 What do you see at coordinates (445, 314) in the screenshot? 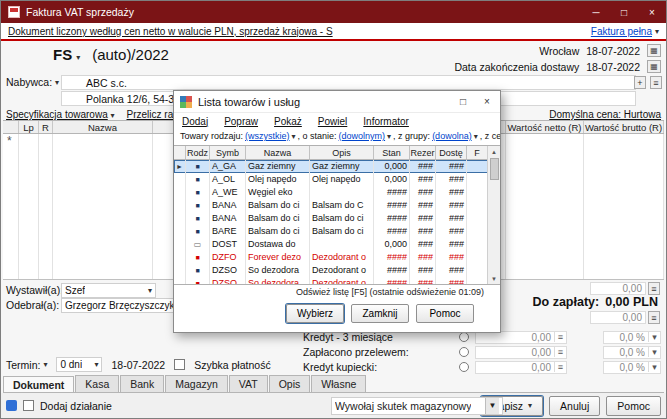
I see `dialog-help-button: Pomoc` at bounding box center [445, 314].